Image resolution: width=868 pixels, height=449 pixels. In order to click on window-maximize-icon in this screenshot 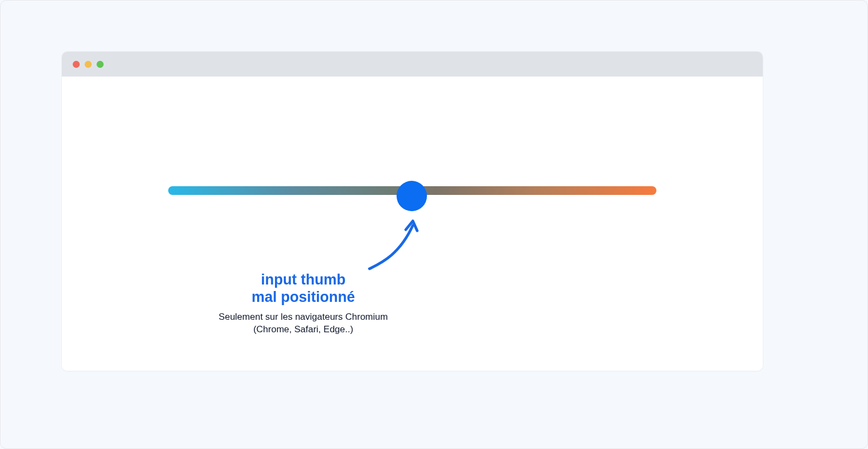, I will do `click(100, 64)`.